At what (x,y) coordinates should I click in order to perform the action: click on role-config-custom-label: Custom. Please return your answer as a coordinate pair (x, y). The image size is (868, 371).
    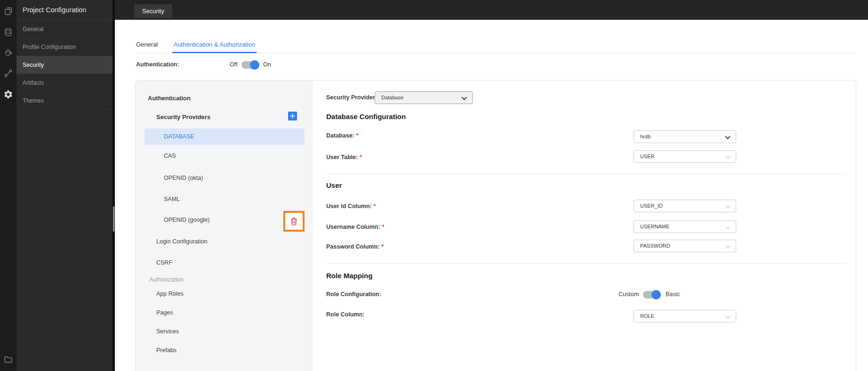
    Looking at the image, I should click on (629, 294).